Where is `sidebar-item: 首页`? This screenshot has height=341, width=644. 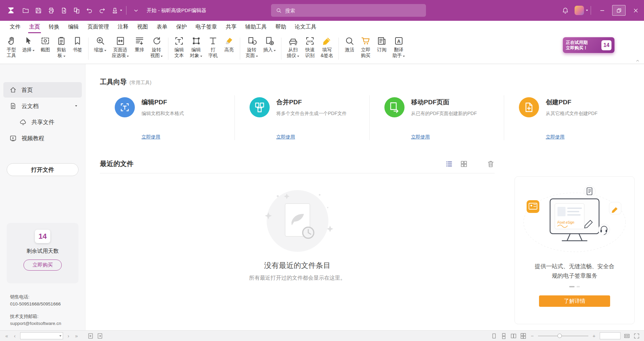 sidebar-item: 首页 is located at coordinates (43, 90).